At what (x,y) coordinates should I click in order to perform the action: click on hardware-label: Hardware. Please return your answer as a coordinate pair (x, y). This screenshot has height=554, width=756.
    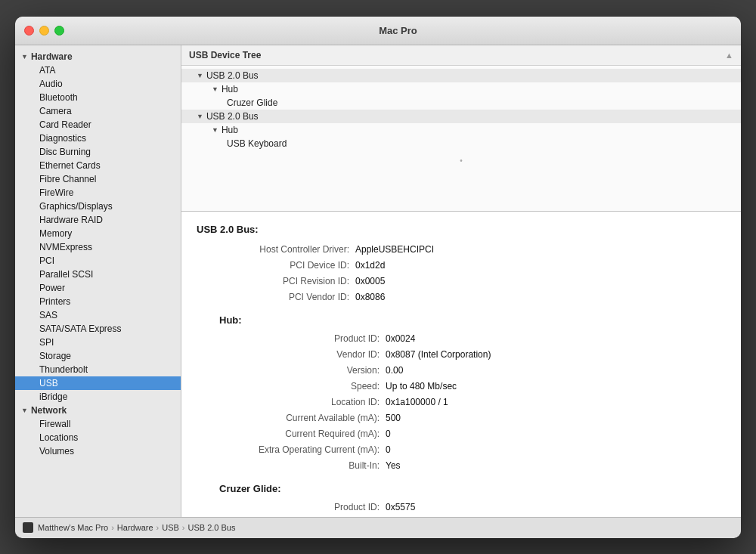
    Looking at the image, I should click on (51, 57).